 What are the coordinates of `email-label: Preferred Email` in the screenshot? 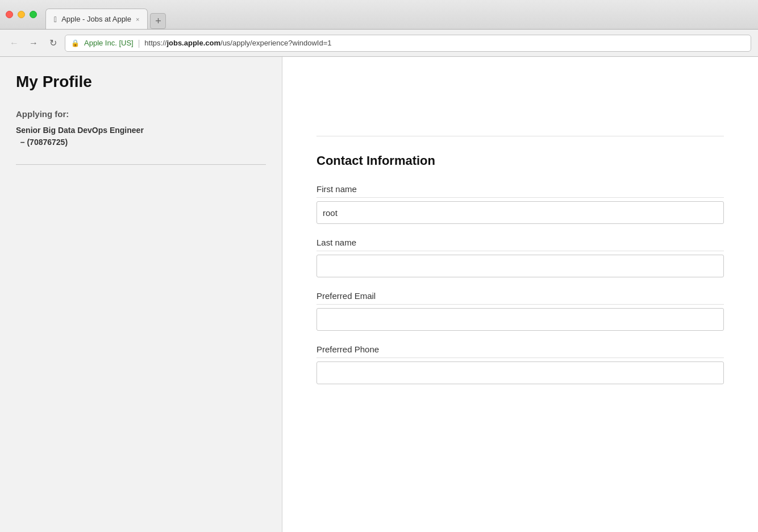 It's located at (520, 298).